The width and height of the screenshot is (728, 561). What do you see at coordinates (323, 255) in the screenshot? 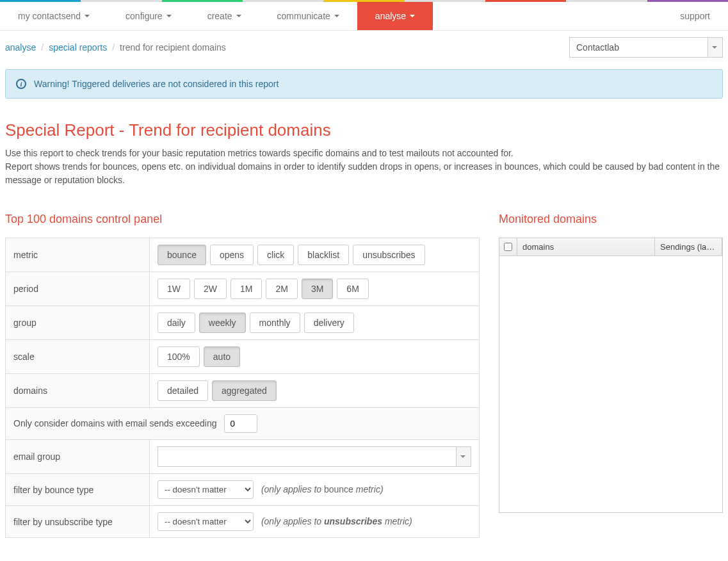
I see `metric-blacklist: blacklist` at bounding box center [323, 255].